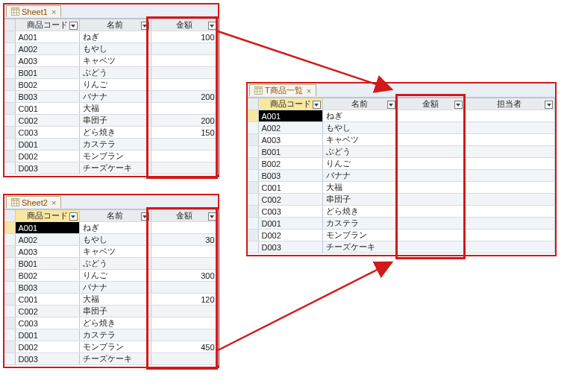  What do you see at coordinates (115, 25) in the screenshot?
I see `col-header-name: 名前` at bounding box center [115, 25].